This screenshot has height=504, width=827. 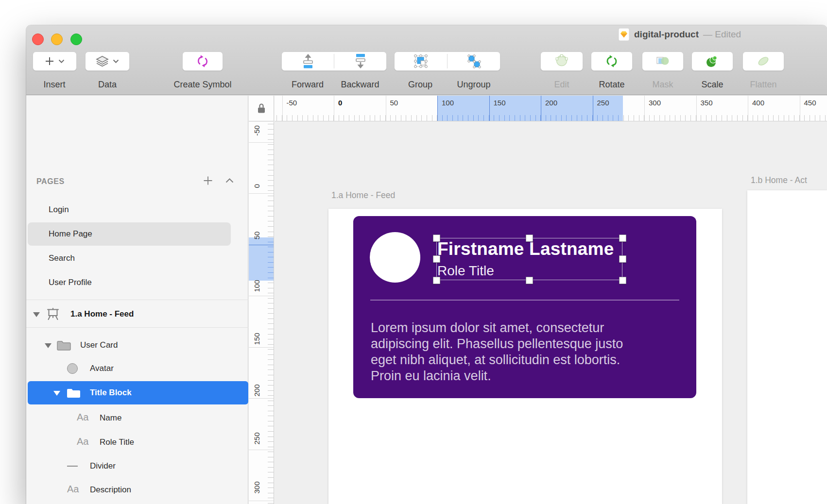 What do you see at coordinates (667, 34) in the screenshot?
I see `document-name: digital-product` at bounding box center [667, 34].